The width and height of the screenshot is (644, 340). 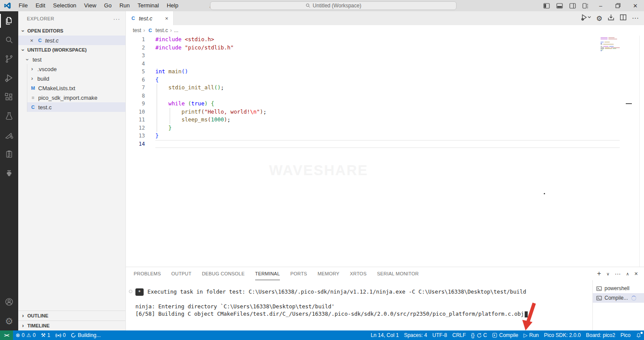 I want to click on tree-folder-vscode: › .vscode, so click(x=76, y=69).